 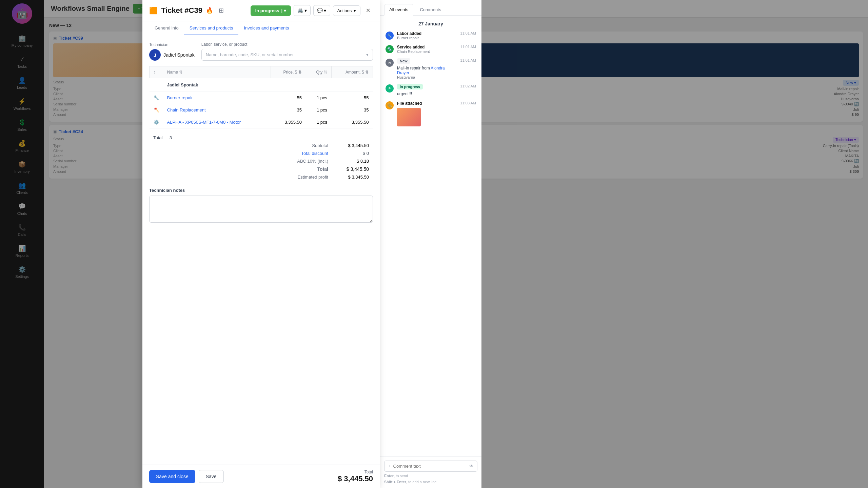 What do you see at coordinates (427, 69) in the screenshot?
I see `event-content: New Mail-in repair from Alondra Drayer H…` at bounding box center [427, 69].